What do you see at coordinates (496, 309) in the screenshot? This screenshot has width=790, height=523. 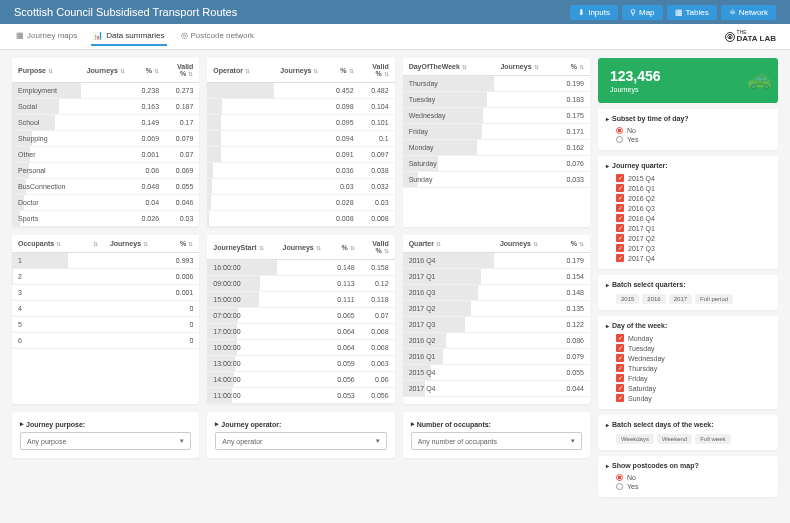 I see `table-row: 2017 Q20.135` at bounding box center [496, 309].